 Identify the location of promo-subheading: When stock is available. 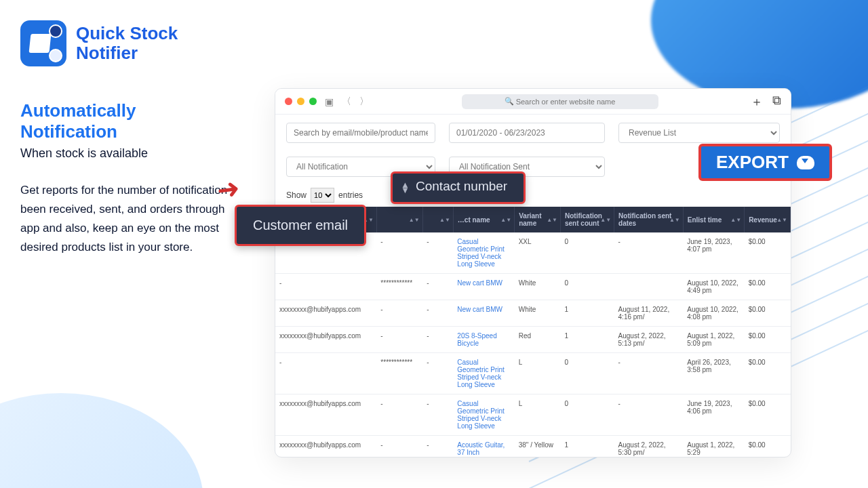
(129, 153).